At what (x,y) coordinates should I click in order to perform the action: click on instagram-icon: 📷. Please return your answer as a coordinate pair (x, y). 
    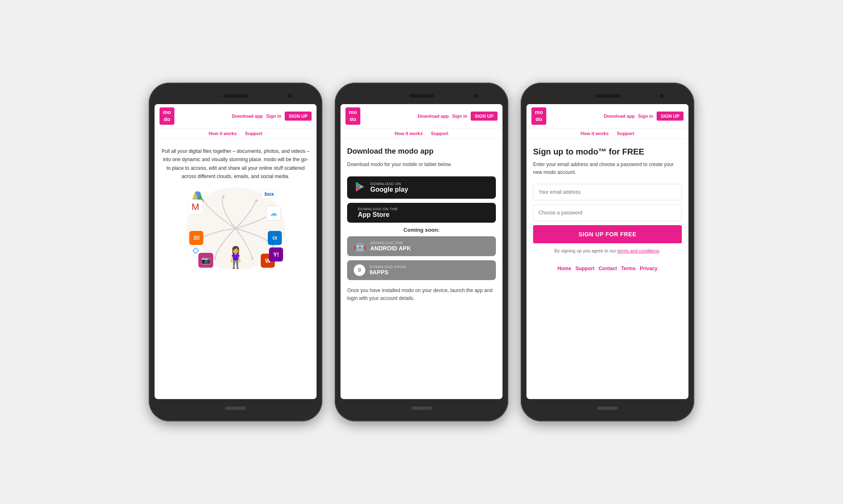
    Looking at the image, I should click on (206, 260).